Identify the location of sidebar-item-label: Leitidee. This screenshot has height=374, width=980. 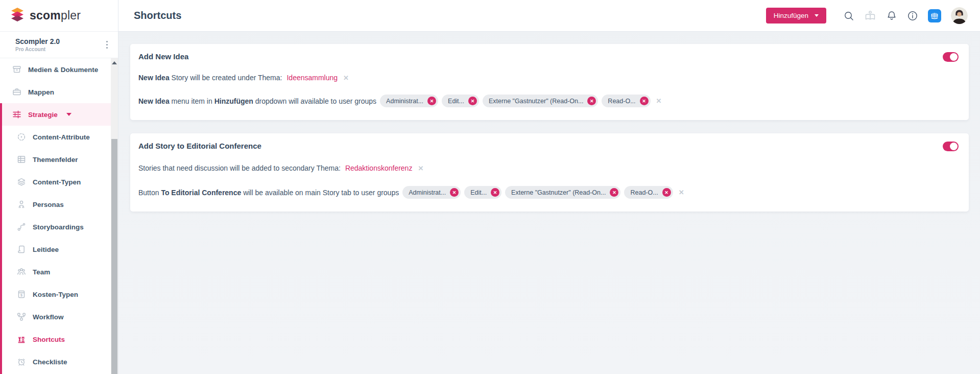
(46, 249).